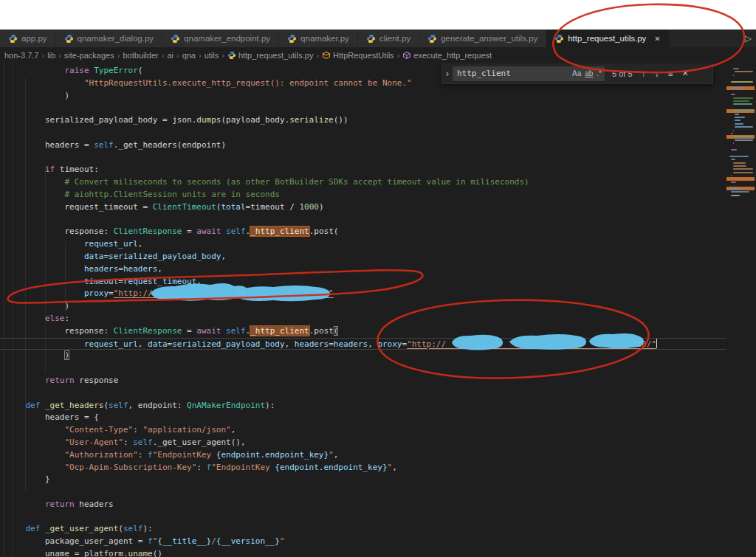  Describe the element at coordinates (363, 418) in the screenshot. I see `code-line: headers = {` at that location.